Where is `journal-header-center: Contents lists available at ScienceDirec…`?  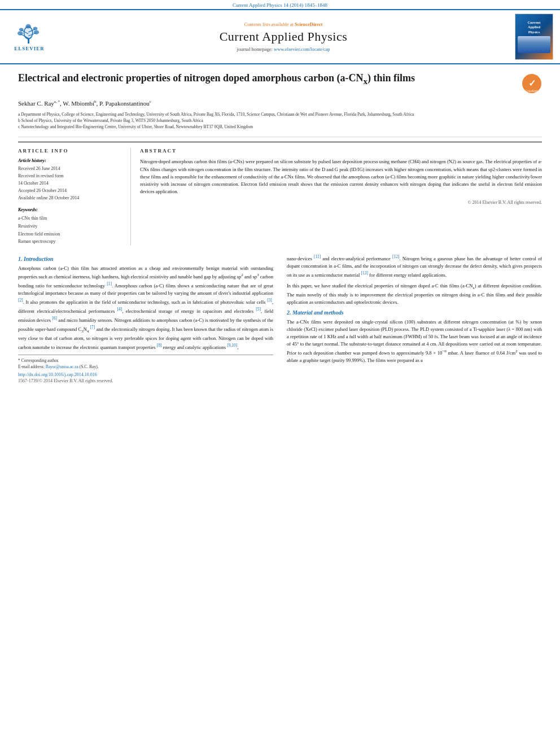 journal-header-center: Contents lists available at ScienceDirec… is located at coordinates (283, 37).